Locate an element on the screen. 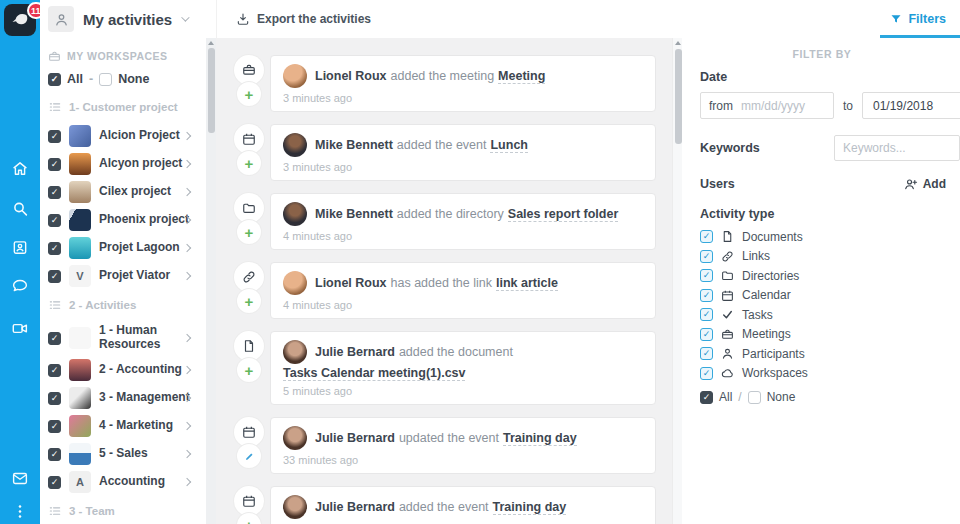  activity-object-link: Sales report folder is located at coordinates (563, 214).